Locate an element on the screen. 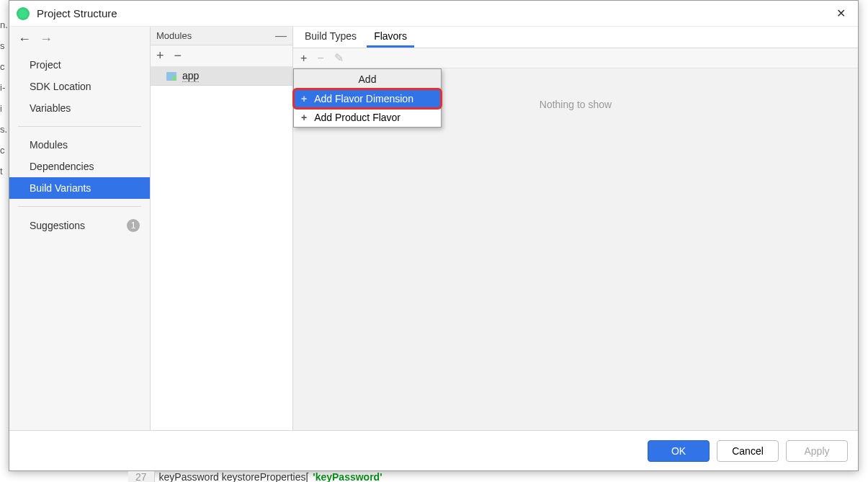 This screenshot has width=868, height=482. sidebar-item-variables: Variables is located at coordinates (79, 108).